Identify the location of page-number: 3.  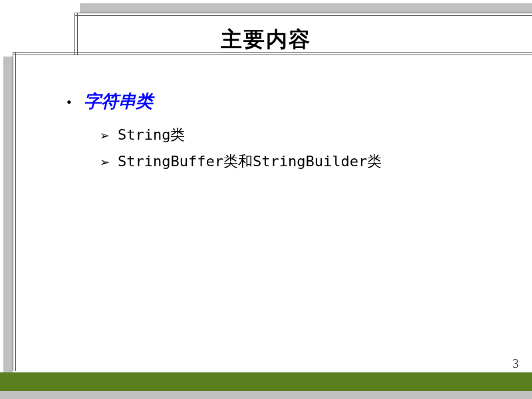
(516, 364).